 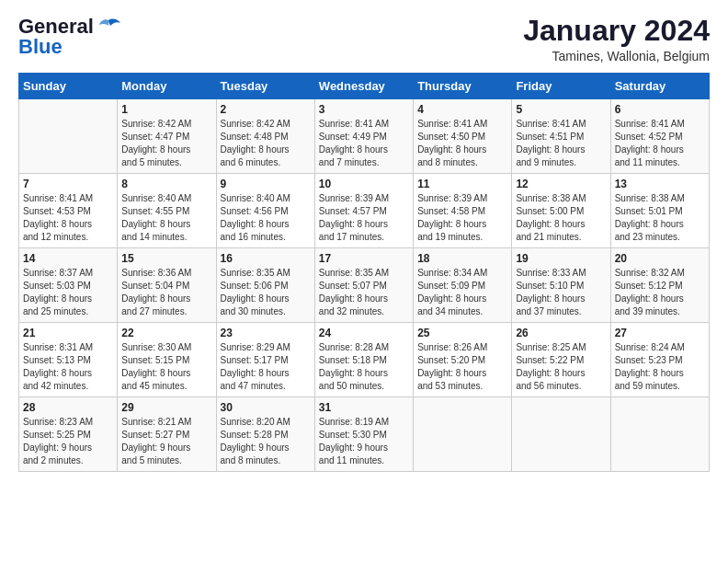 What do you see at coordinates (364, 408) in the screenshot?
I see `day-number: 31` at bounding box center [364, 408].